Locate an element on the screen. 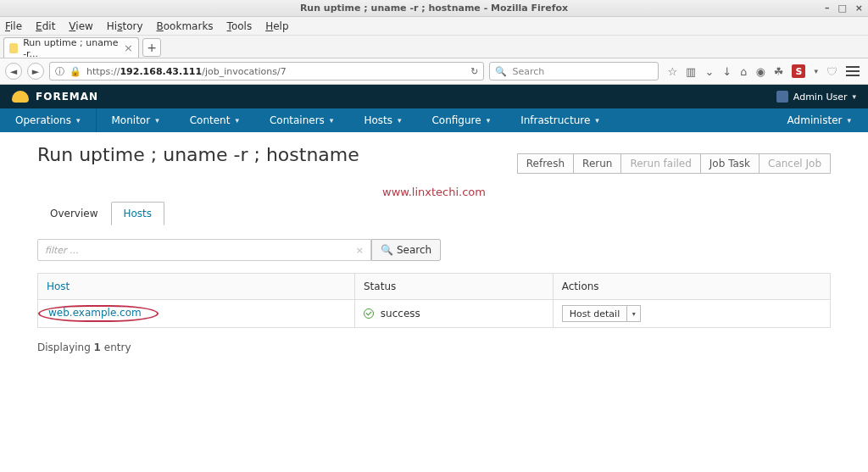  menu-view: View is located at coordinates (81, 26).